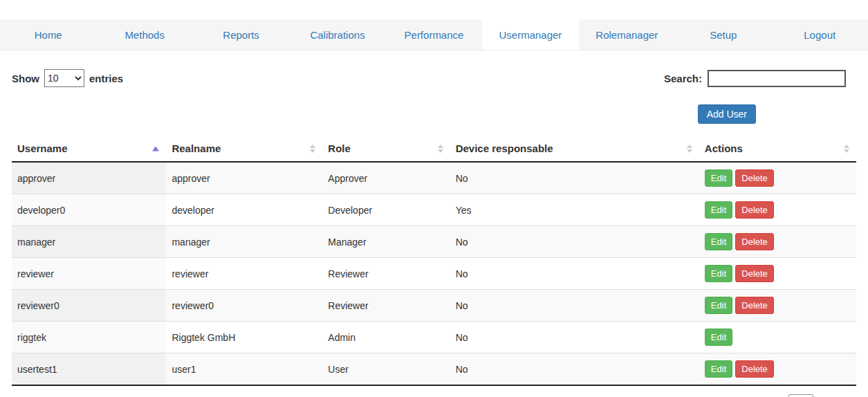 The width and height of the screenshot is (868, 397). Describe the element at coordinates (505, 148) in the screenshot. I see `column-label: Device responsable` at that location.